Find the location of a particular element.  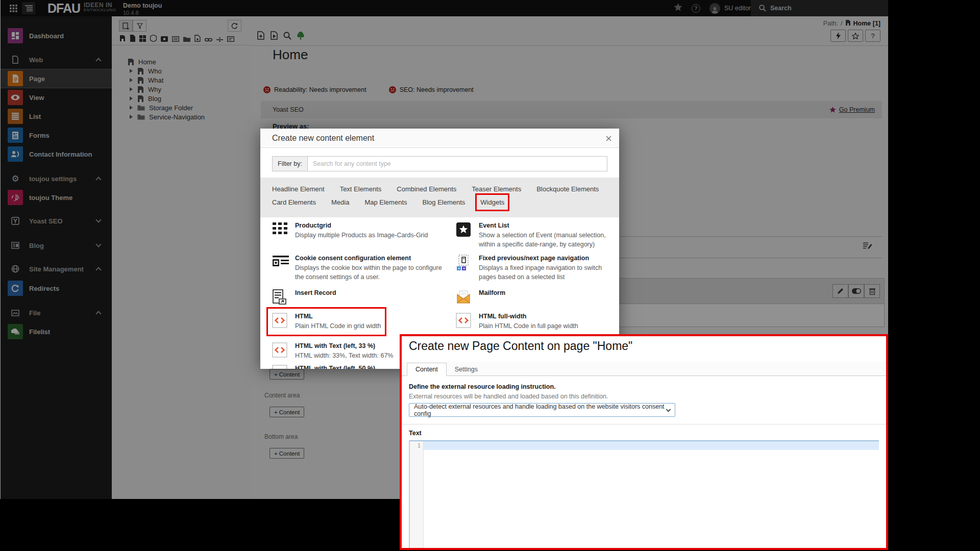

tab-teaser-elements: Teaser Elements is located at coordinates (496, 189).